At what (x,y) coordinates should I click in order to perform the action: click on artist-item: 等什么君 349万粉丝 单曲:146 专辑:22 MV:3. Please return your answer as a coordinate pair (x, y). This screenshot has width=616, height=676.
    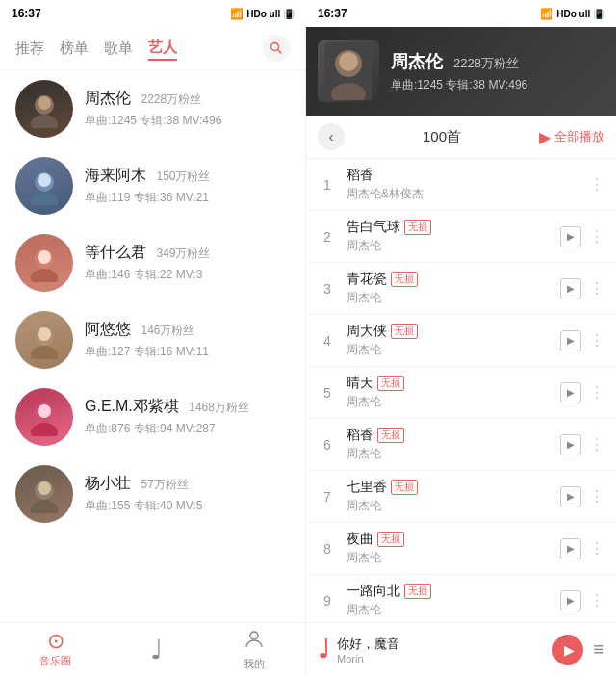
    Looking at the image, I should click on (152, 263).